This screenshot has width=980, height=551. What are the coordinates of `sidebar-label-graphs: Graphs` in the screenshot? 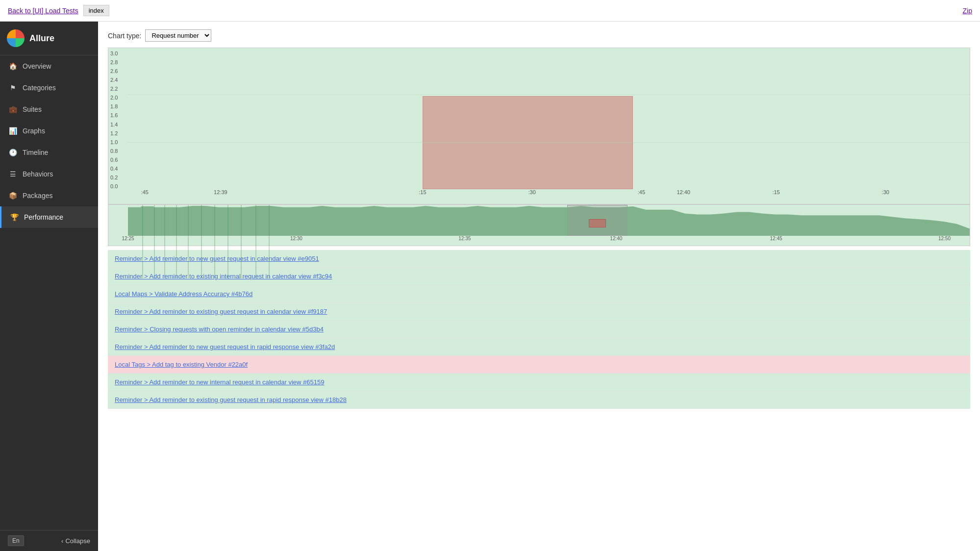 It's located at (34, 131).